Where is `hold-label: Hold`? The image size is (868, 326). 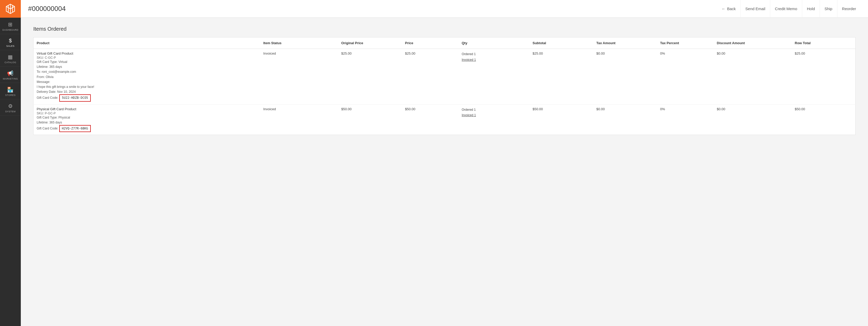
hold-label: Hold is located at coordinates (811, 9).